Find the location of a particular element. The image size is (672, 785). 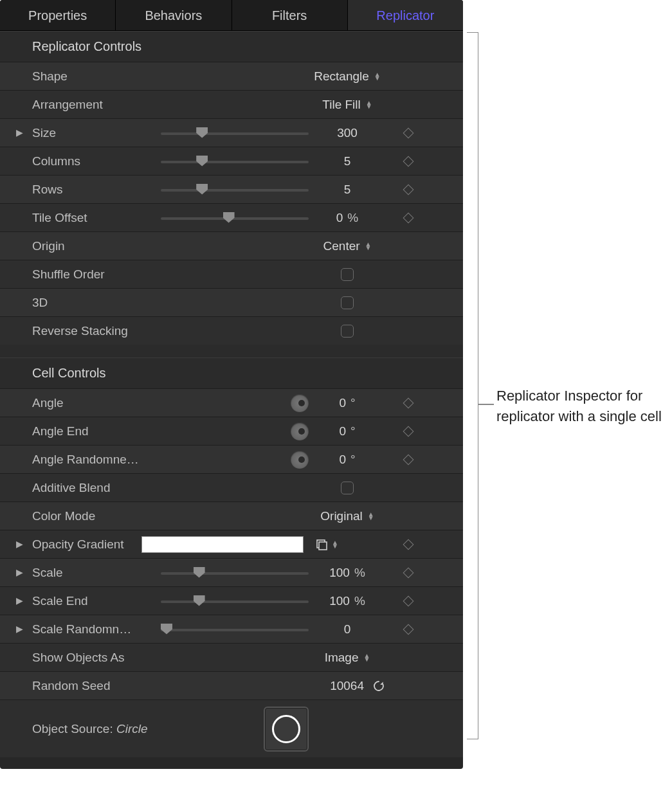

row-tile-offset: Tile Offset 0 % is located at coordinates (232, 217).